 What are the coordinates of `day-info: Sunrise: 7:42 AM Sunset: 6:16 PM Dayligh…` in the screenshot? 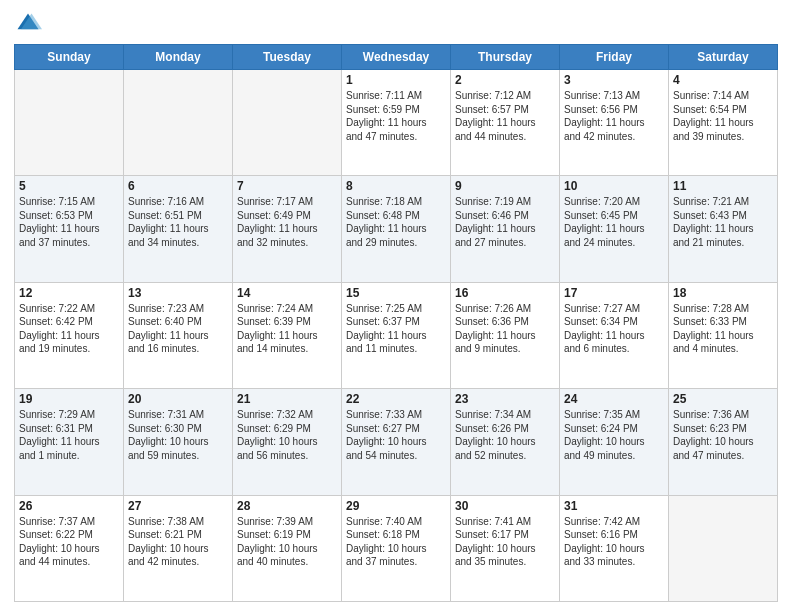 It's located at (614, 542).